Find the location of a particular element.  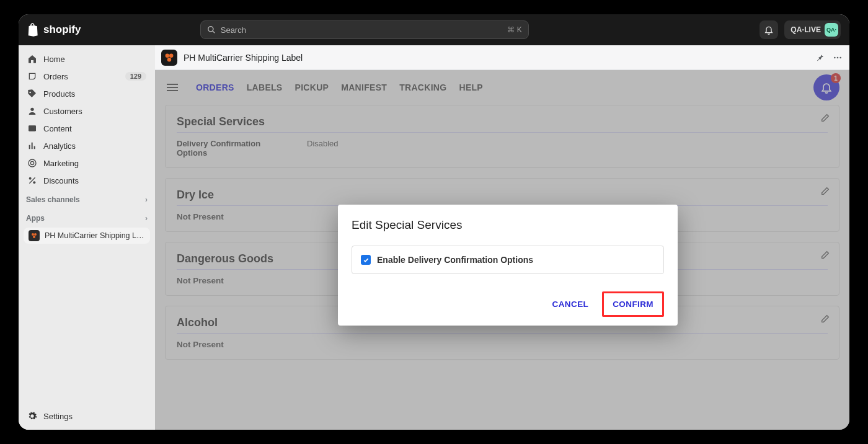

checkbox-label: Enable Delivery Confirmation Options is located at coordinates (455, 260).